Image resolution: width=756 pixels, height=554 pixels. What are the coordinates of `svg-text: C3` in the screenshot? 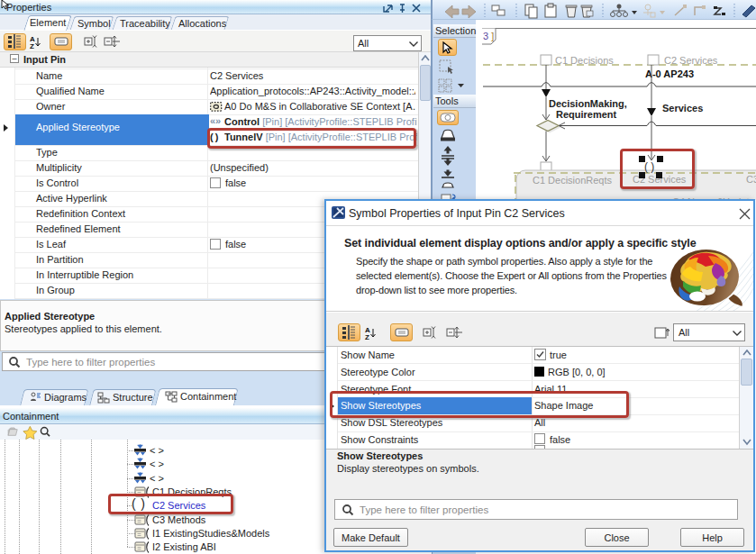 It's located at (751, 179).